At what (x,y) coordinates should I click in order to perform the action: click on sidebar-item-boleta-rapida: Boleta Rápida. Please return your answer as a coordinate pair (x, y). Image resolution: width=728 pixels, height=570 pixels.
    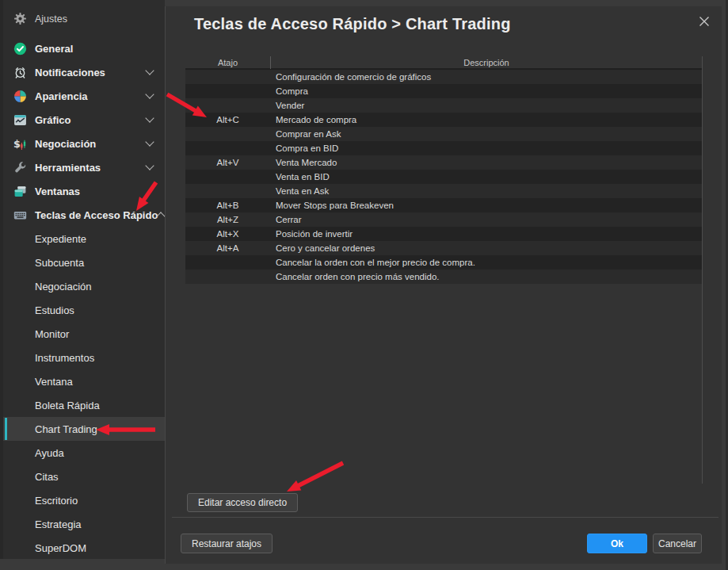
    Looking at the image, I should click on (84, 405).